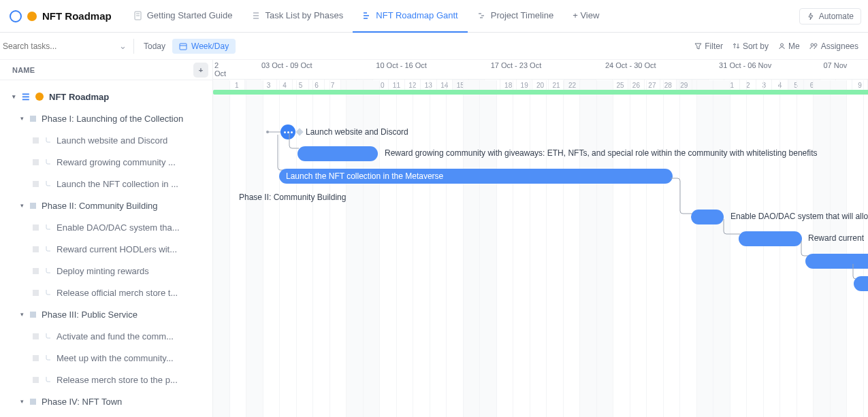 The image size is (868, 417). Describe the element at coordinates (601, 153) in the screenshot. I see `bar-label: Reward growing community with giveaways:…` at that location.